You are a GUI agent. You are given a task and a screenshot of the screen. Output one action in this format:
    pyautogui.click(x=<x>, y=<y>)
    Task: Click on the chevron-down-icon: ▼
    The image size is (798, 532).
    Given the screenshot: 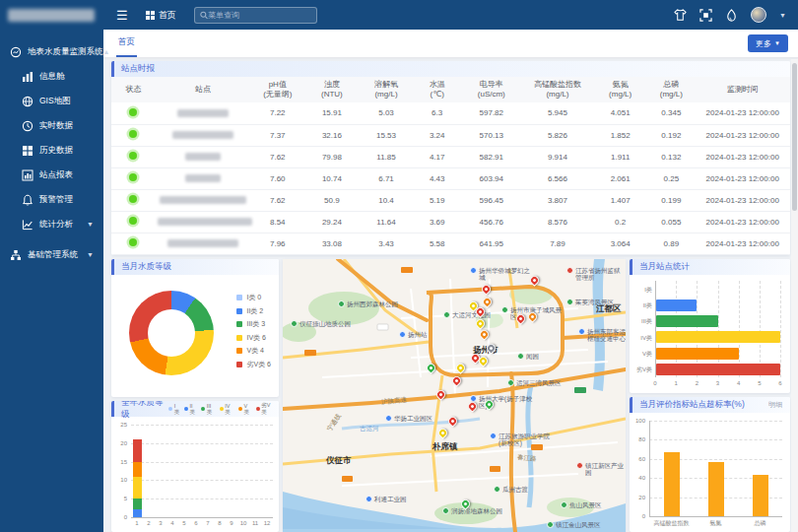 What is the action you would take?
    pyautogui.click(x=91, y=225)
    